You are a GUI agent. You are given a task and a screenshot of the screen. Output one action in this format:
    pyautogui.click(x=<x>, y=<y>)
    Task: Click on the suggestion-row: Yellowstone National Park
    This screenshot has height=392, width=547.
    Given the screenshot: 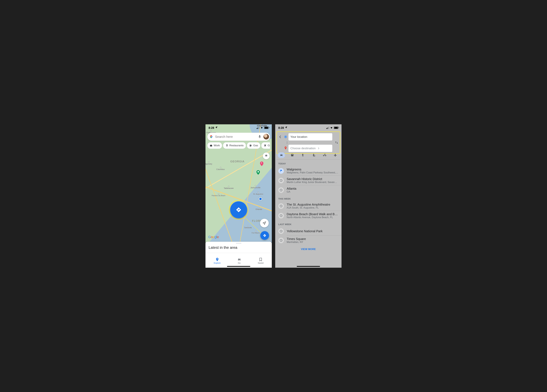 What is the action you would take?
    pyautogui.click(x=308, y=231)
    